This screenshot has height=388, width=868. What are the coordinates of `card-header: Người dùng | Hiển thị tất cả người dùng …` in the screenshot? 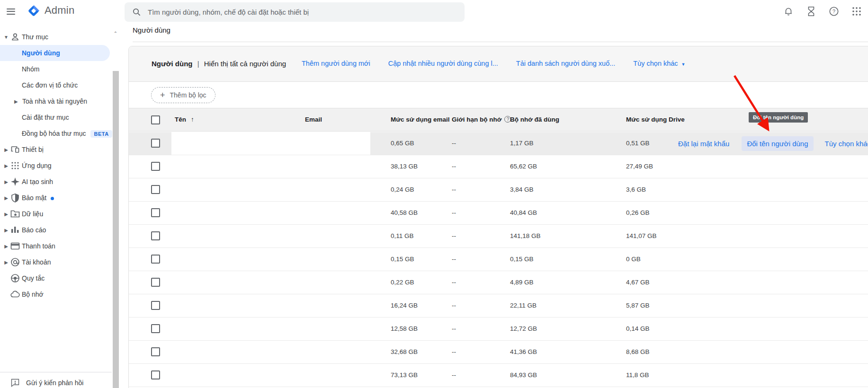 It's located at (498, 64).